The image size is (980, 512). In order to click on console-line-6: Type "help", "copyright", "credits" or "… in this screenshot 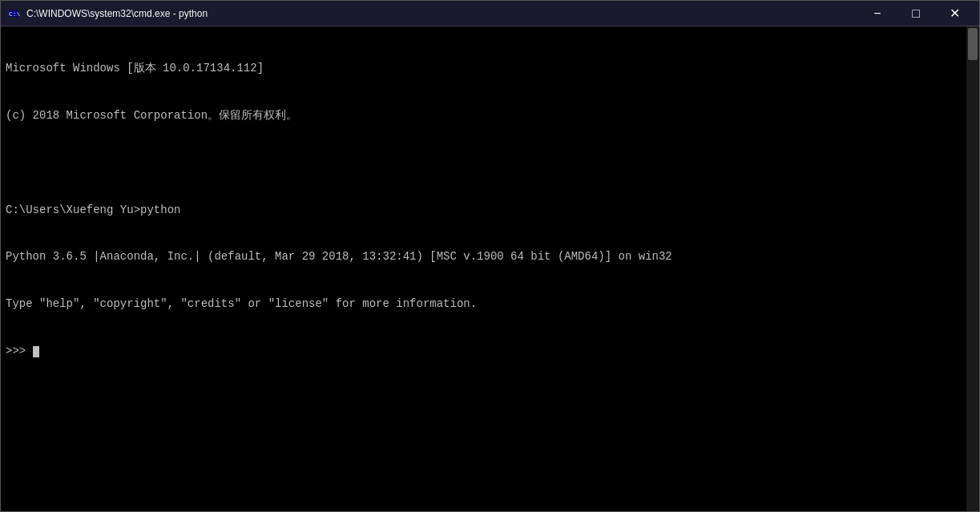, I will do `click(490, 304)`.